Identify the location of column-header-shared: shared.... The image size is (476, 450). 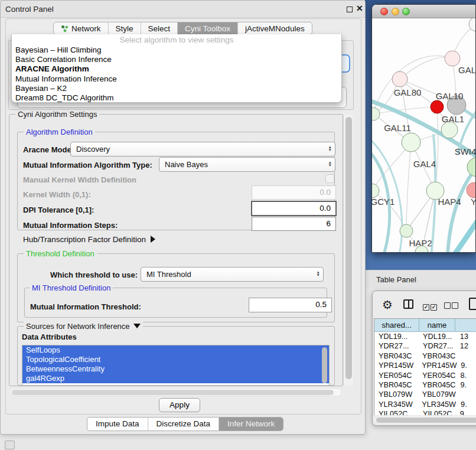
(397, 325).